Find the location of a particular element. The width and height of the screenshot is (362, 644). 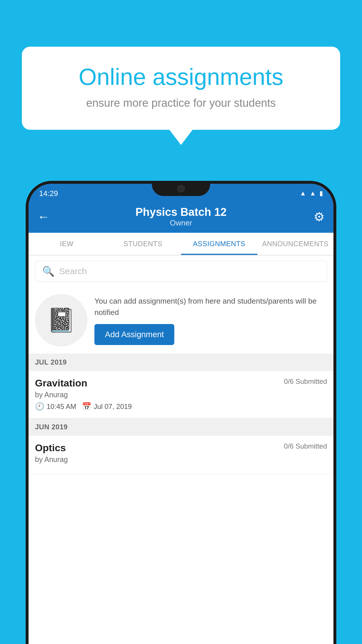

wifi-icon: ▲ is located at coordinates (303, 193).